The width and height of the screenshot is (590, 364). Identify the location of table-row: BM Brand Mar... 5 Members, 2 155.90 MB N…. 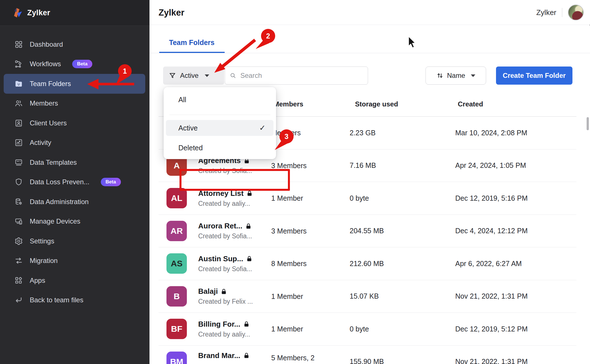
(367, 355).